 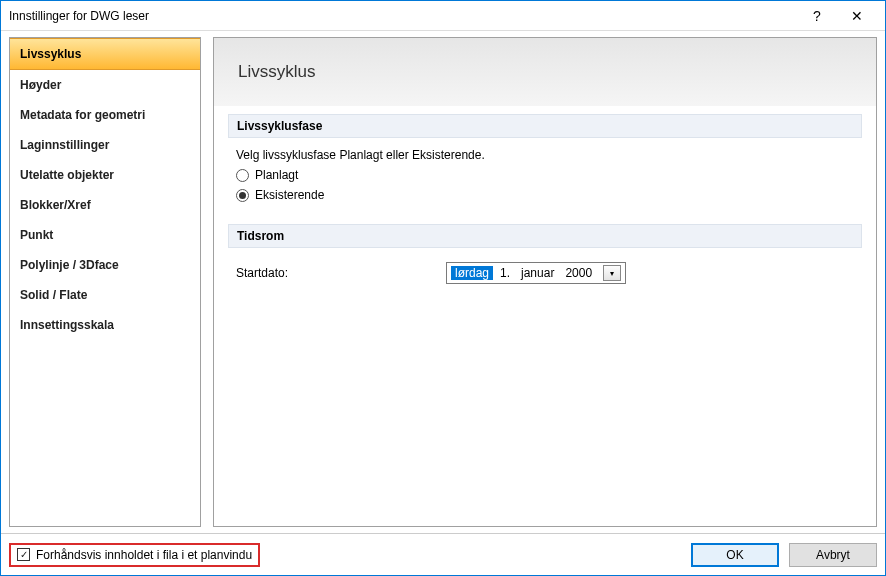 What do you see at coordinates (105, 54) in the screenshot?
I see `sidebar-item-livssyklus: Livssyklus` at bounding box center [105, 54].